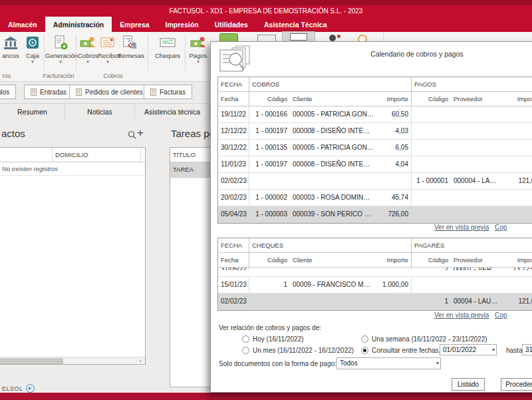 Image resolution: width=532 pixels, height=400 pixels. What do you see at coordinates (198, 49) in the screenshot?
I see `ribbon-button-pagos: Pagos ▾` at bounding box center [198, 49].